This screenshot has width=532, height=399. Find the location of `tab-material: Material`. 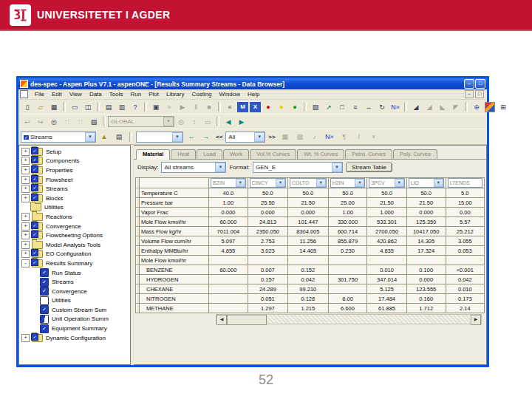

tab-material: Material is located at coordinates (153, 154).